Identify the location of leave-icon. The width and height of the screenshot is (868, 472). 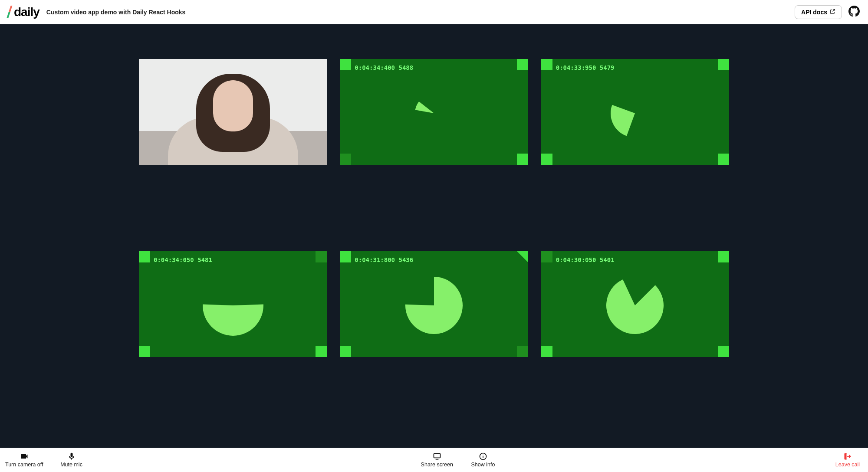
(848, 456).